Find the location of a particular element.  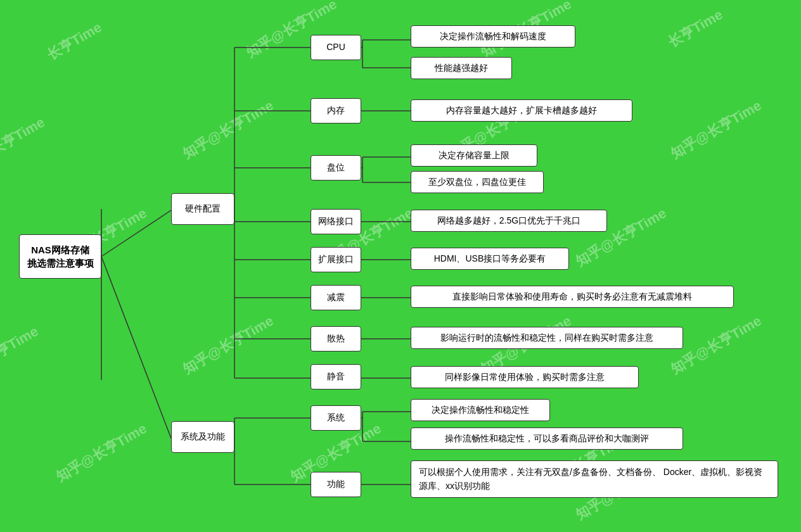

expand-label: 扩展接口 is located at coordinates (336, 260).